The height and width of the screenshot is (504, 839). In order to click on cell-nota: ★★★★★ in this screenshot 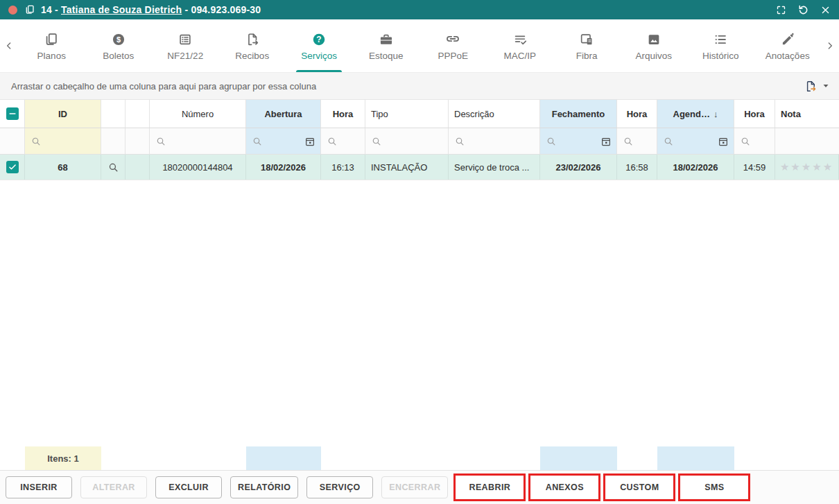, I will do `click(807, 167)`.